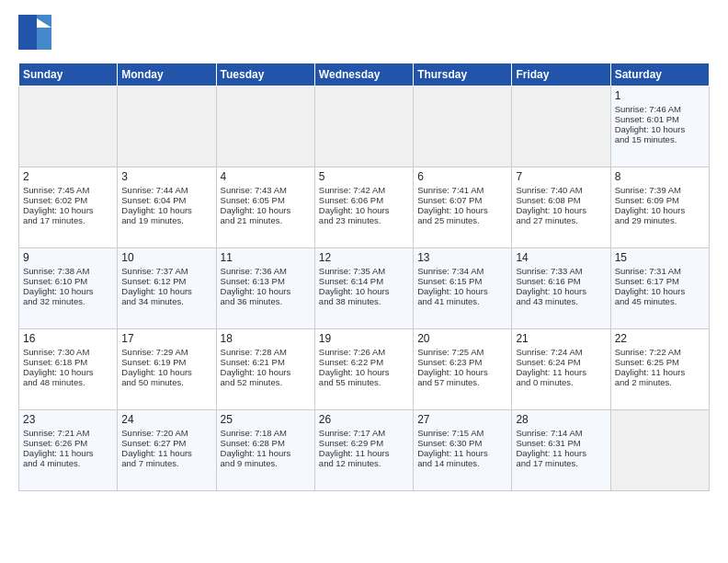 Image resolution: width=728 pixels, height=563 pixels. What do you see at coordinates (660, 282) in the screenshot?
I see `day-info: Sunset: 6:17 PM` at bounding box center [660, 282].